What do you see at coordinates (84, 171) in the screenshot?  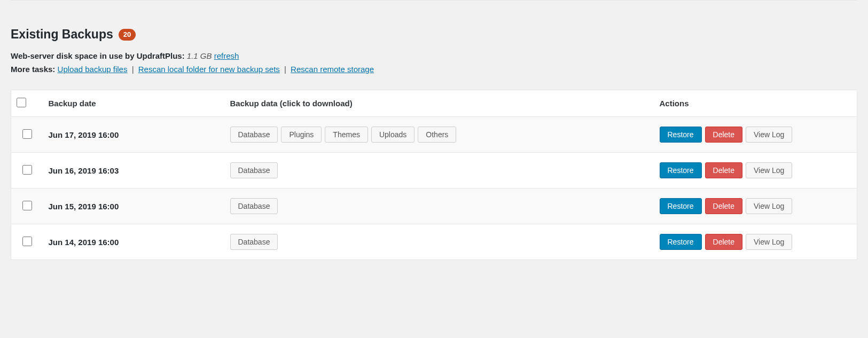 I see `backup-date: Jun 16, 2019 16:03` at bounding box center [84, 171].